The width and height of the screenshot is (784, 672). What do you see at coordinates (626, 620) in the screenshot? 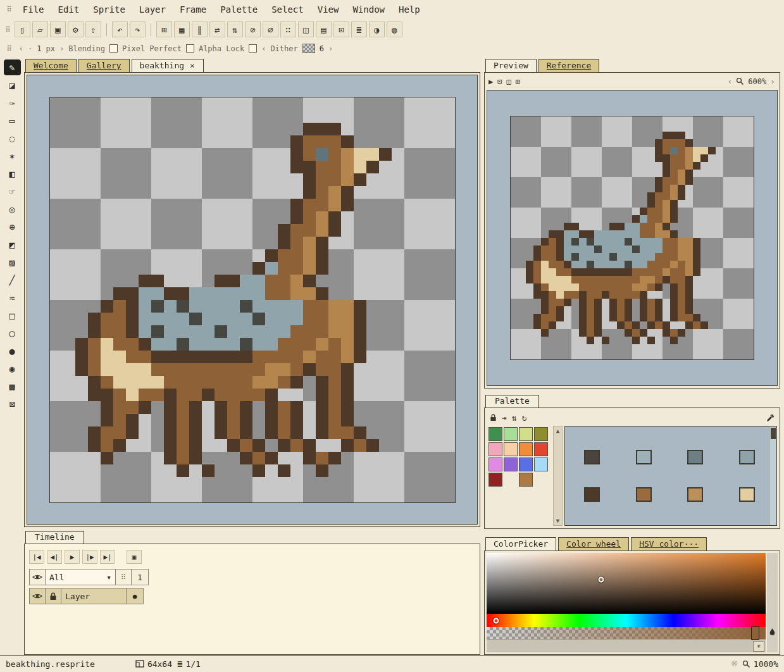
I see `hue-slider` at bounding box center [626, 620].